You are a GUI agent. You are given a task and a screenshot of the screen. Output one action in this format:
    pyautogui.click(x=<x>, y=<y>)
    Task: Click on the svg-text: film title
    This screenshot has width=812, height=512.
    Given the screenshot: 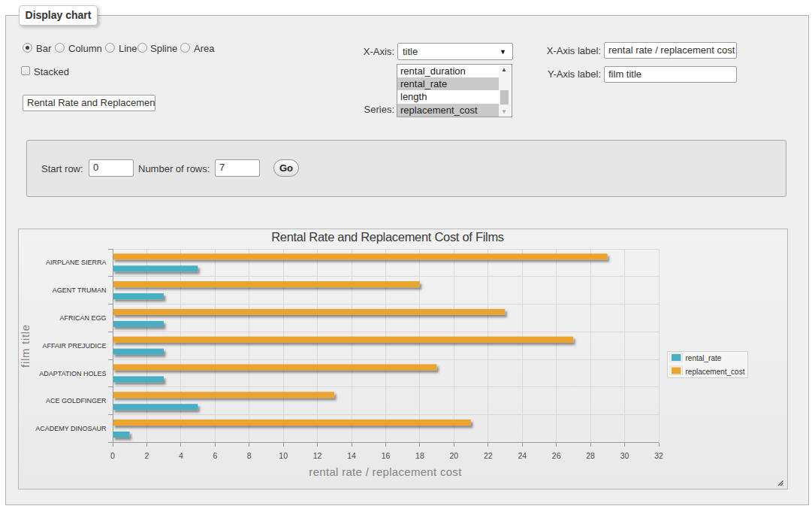 What is the action you would take?
    pyautogui.click(x=26, y=346)
    